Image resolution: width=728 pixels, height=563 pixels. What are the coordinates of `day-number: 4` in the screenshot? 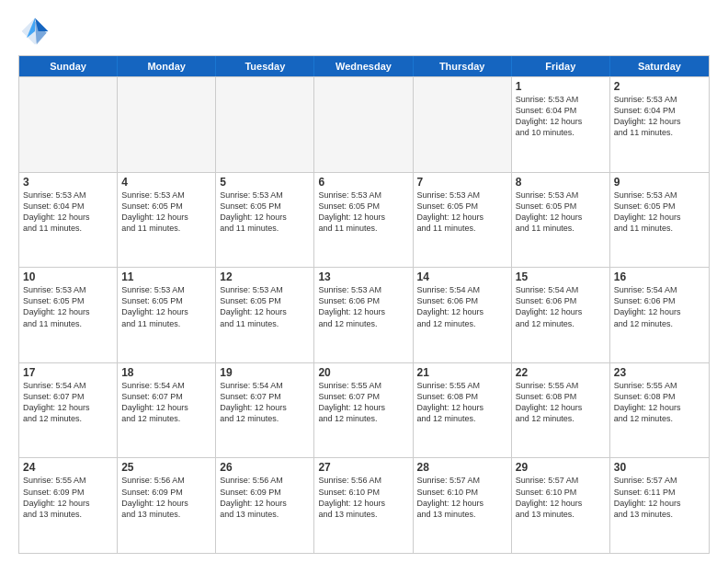 It's located at (166, 182).